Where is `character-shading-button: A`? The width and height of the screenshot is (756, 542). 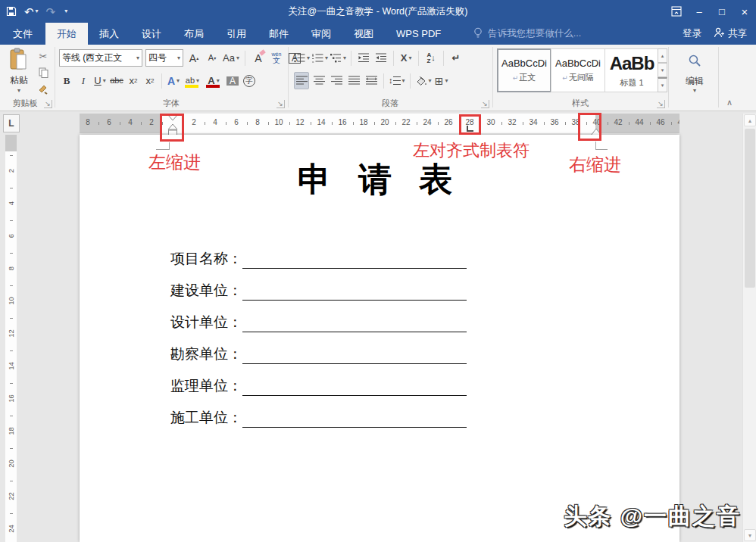 character-shading-button: A is located at coordinates (233, 80).